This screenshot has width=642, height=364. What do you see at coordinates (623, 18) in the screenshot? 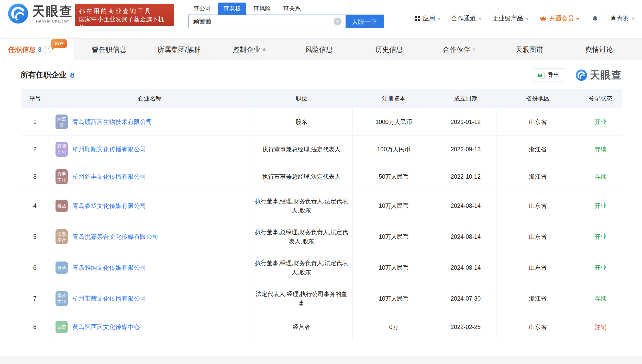
I see `user-menu: 肖青羽` at bounding box center [623, 18].